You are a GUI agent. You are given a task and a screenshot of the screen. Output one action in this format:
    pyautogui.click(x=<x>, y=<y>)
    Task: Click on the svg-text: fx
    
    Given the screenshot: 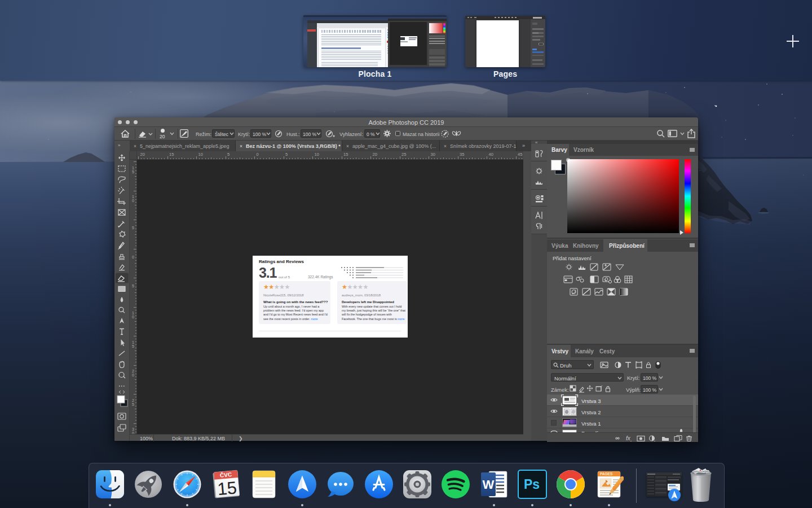 What is the action you would take?
    pyautogui.click(x=628, y=438)
    